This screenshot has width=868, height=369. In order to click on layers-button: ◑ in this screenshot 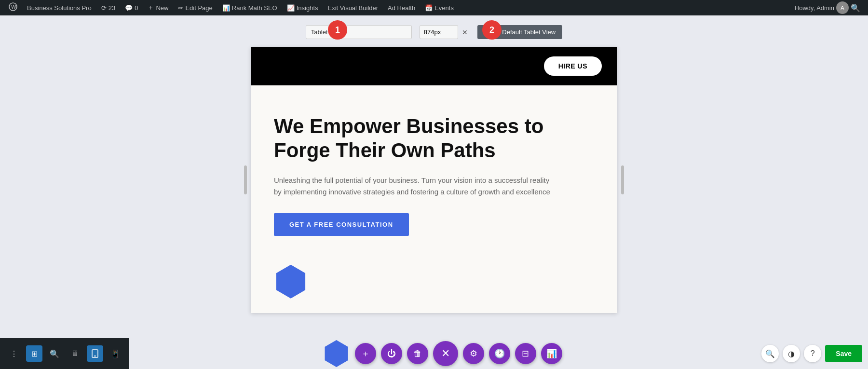, I will do `click(791, 354)`.